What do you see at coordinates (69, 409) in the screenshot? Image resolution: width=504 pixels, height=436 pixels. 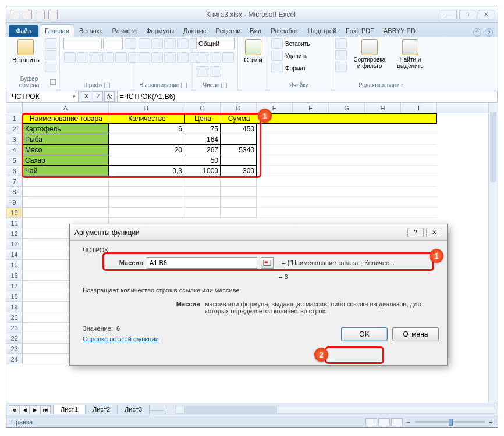 I see `sheet-tab: Лист1` at bounding box center [69, 409].